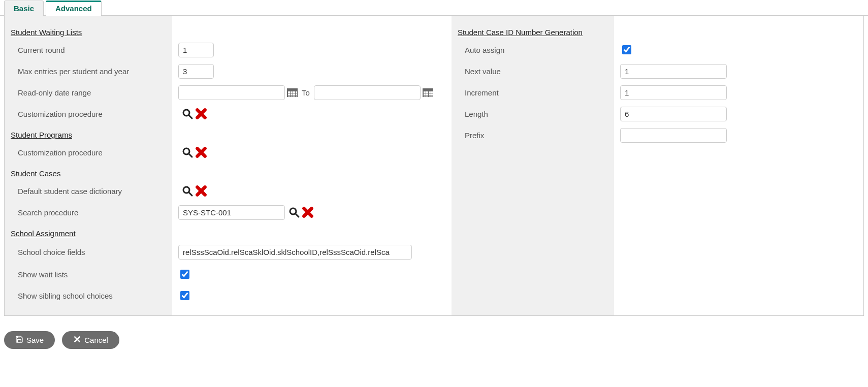 The image size is (868, 387). What do you see at coordinates (434, 8) in the screenshot?
I see `tab-bar: Basic Advanced` at bounding box center [434, 8].